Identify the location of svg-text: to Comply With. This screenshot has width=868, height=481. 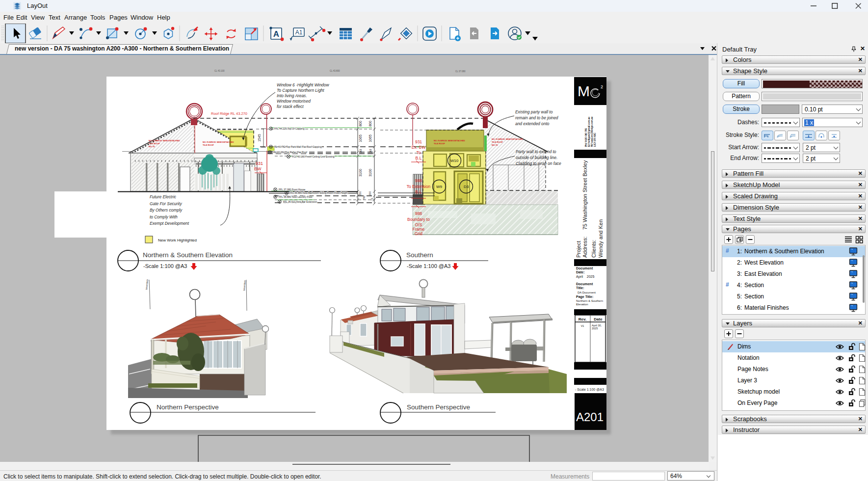
(164, 217).